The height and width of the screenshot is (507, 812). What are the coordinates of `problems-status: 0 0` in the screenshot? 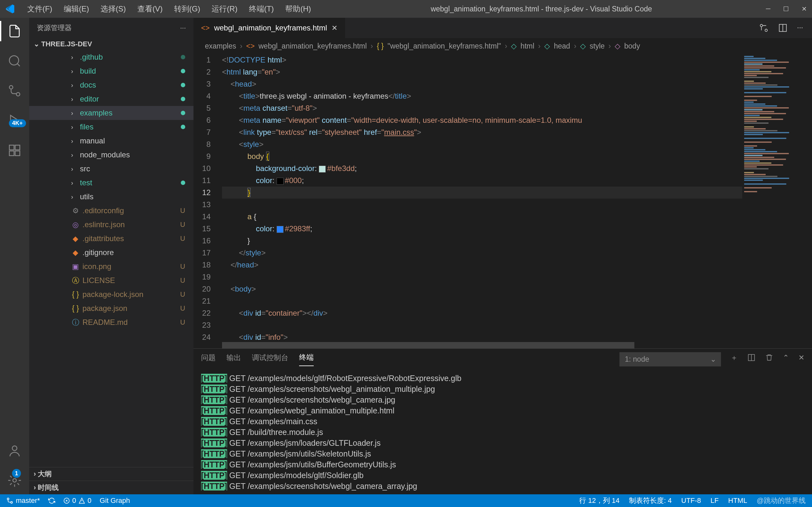 It's located at (78, 501).